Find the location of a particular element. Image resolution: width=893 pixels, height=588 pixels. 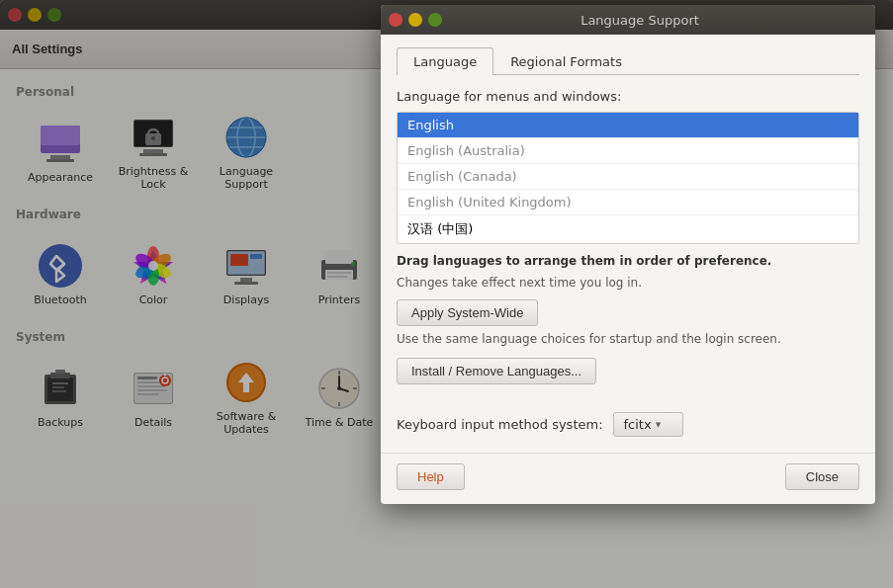

drag-note: Drag languages to arrange them in order … is located at coordinates (628, 261).